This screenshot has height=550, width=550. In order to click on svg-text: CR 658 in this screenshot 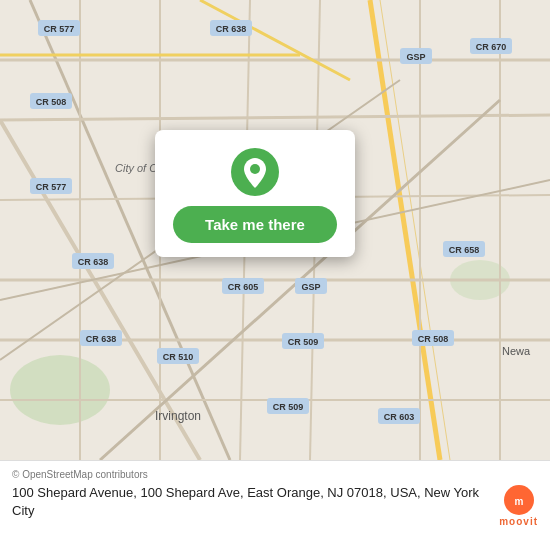, I will do `click(464, 250)`.